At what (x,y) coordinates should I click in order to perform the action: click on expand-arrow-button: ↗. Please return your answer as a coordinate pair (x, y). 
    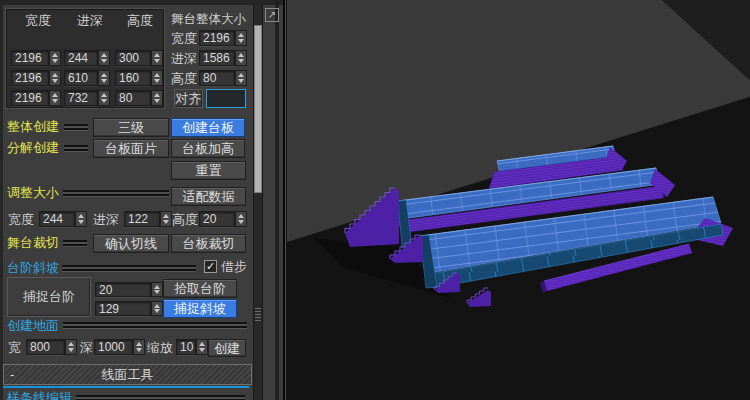
    Looking at the image, I should click on (272, 15).